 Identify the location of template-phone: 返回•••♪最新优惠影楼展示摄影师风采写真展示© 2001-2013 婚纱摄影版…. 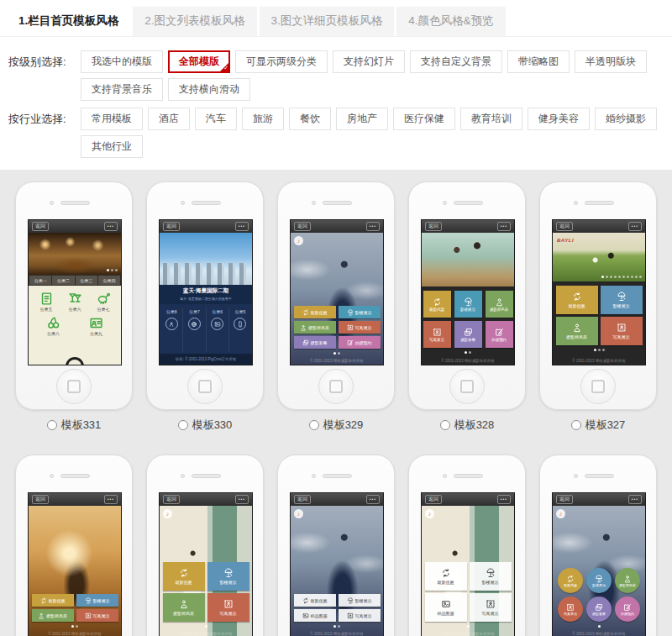
(205, 545).